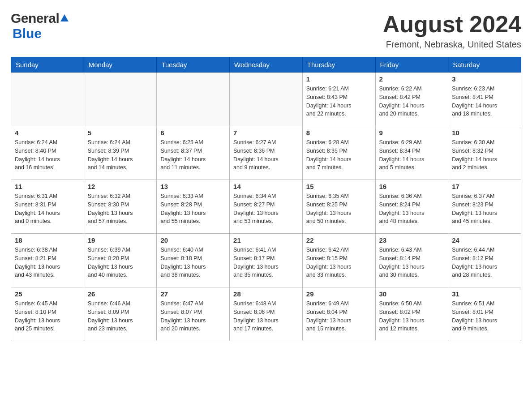  What do you see at coordinates (193, 262) in the screenshot?
I see `day-info: Sunrise: 6:40 AM Sunset: 8:18 PM Dayligh…` at bounding box center [193, 262].